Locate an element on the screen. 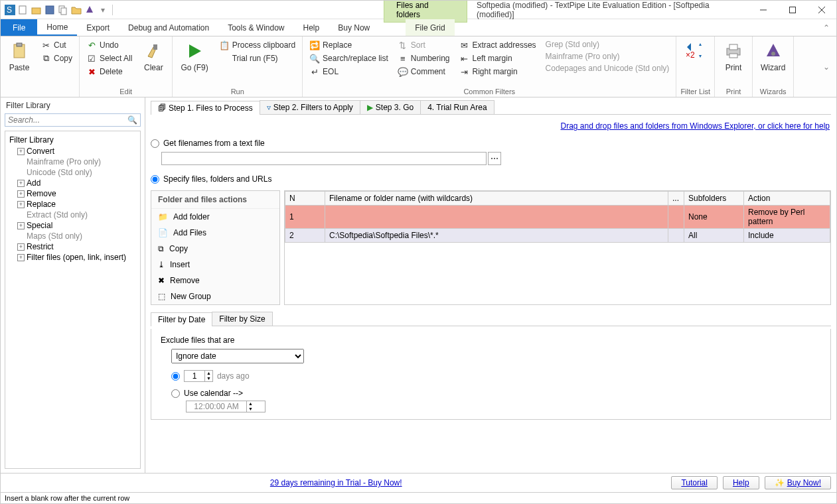 The width and height of the screenshot is (837, 504). table-cell: 1 is located at coordinates (305, 218).